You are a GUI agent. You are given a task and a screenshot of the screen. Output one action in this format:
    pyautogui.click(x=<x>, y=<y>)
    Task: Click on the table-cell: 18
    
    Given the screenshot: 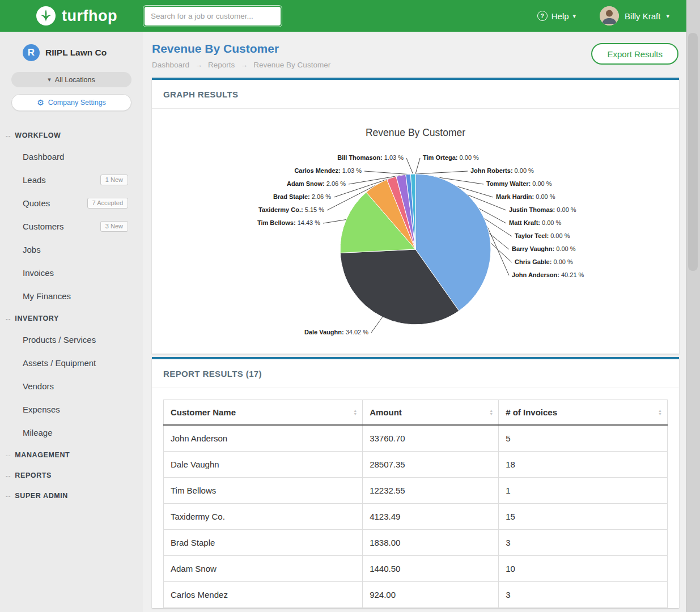 What is the action you would take?
    pyautogui.click(x=583, y=465)
    